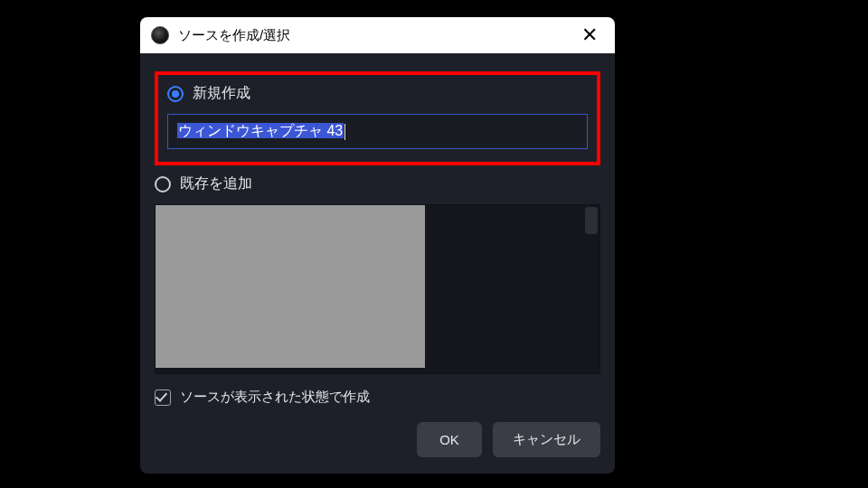 Image resolution: width=868 pixels, height=488 pixels. I want to click on text-caret, so click(345, 132).